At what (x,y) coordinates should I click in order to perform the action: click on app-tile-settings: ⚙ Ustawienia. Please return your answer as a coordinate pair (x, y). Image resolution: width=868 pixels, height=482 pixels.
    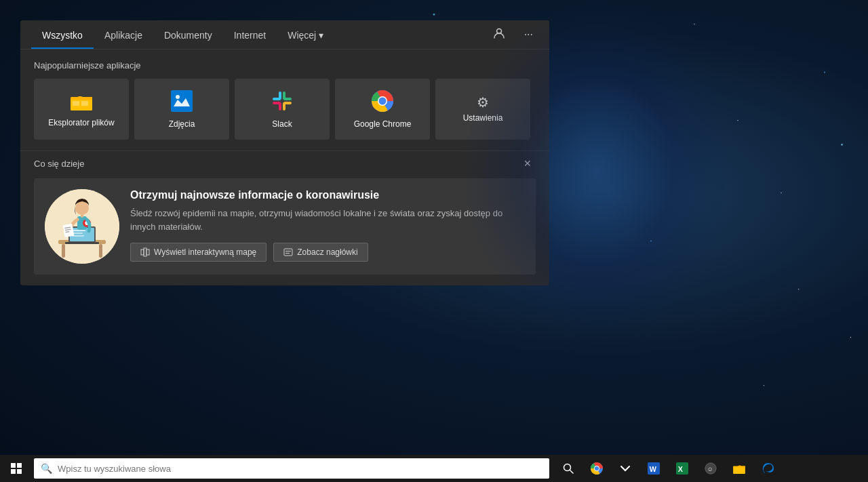
    Looking at the image, I should click on (483, 109).